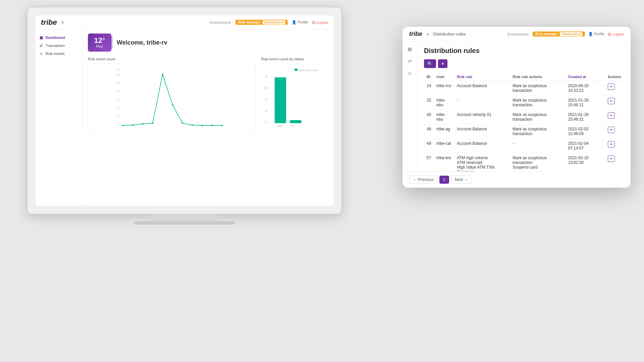  What do you see at coordinates (444, 131) in the screenshot?
I see `cell-user: tribe-ag` at bounding box center [444, 131].